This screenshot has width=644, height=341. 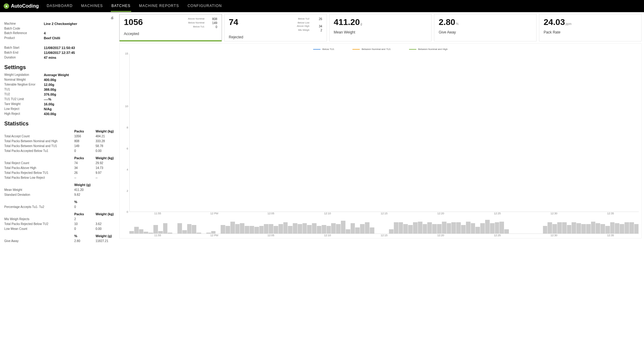 What do you see at coordinates (24, 90) in the screenshot?
I see `settings-label: TU1` at bounding box center [24, 90].